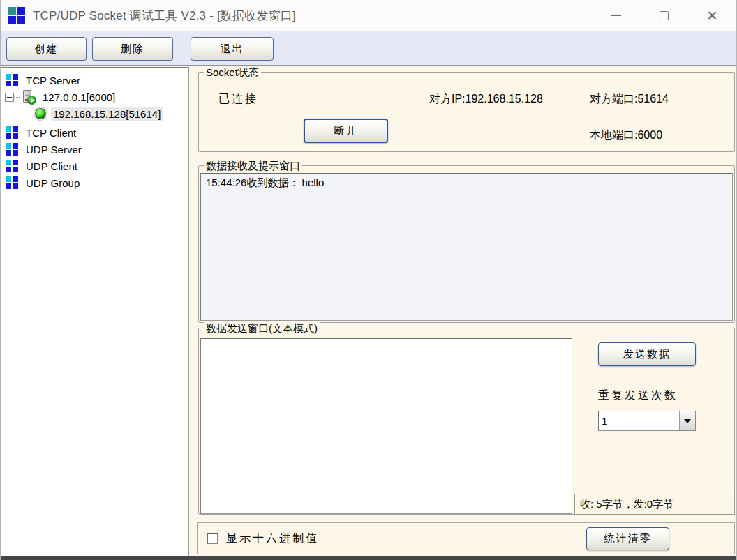 This screenshot has height=560, width=737. I want to click on bottom-bar: 显示十六进制值 统计清零, so click(466, 538).